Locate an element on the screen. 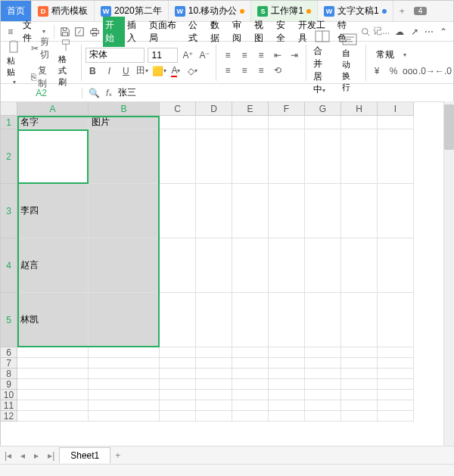 The height and width of the screenshot is (476, 454). sheet-tab: Sheet1 is located at coordinates (85, 456).